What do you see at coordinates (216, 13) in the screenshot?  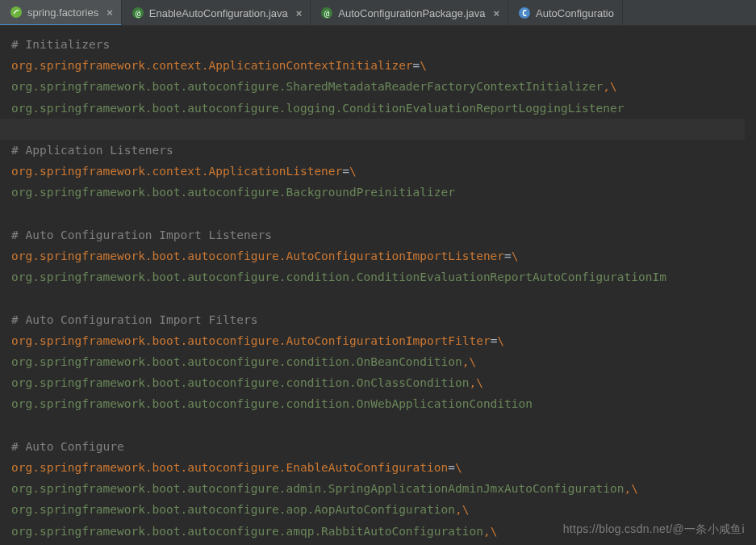 I see `editor-tab-1: @EnableAutoConfiguration.java×` at bounding box center [216, 13].